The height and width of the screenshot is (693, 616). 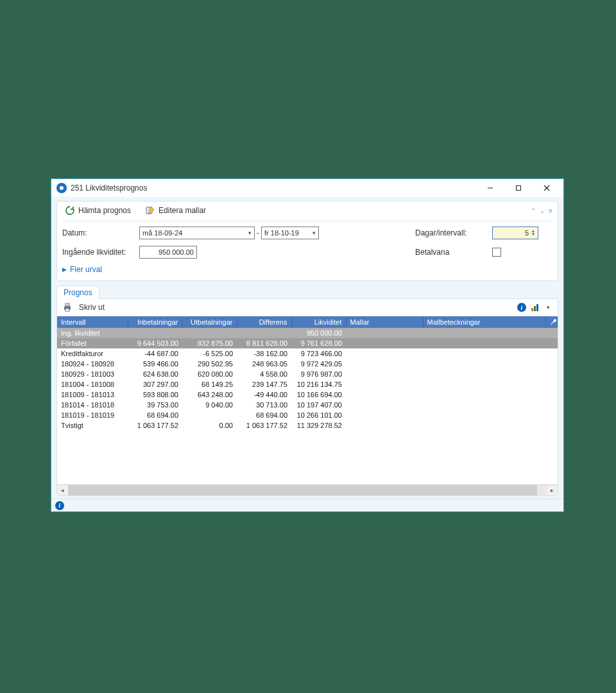 What do you see at coordinates (155, 395) in the screenshot?
I see `cell-value: 593 808.00` at bounding box center [155, 395].